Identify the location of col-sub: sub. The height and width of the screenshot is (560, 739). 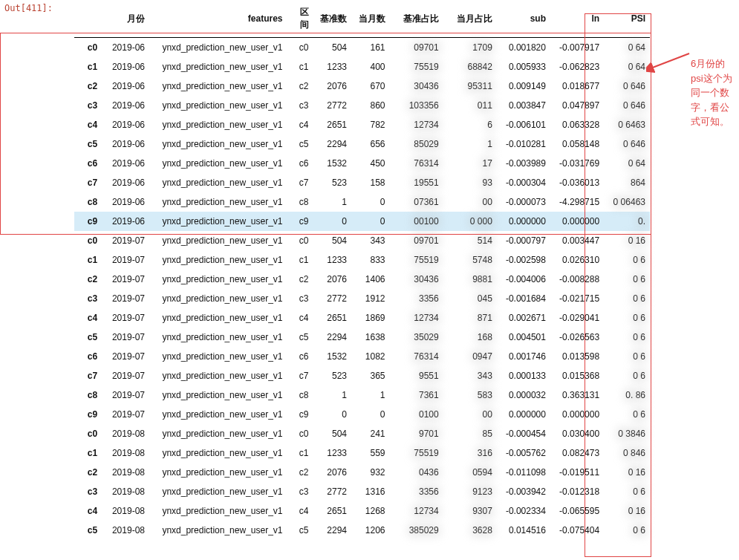
(524, 19).